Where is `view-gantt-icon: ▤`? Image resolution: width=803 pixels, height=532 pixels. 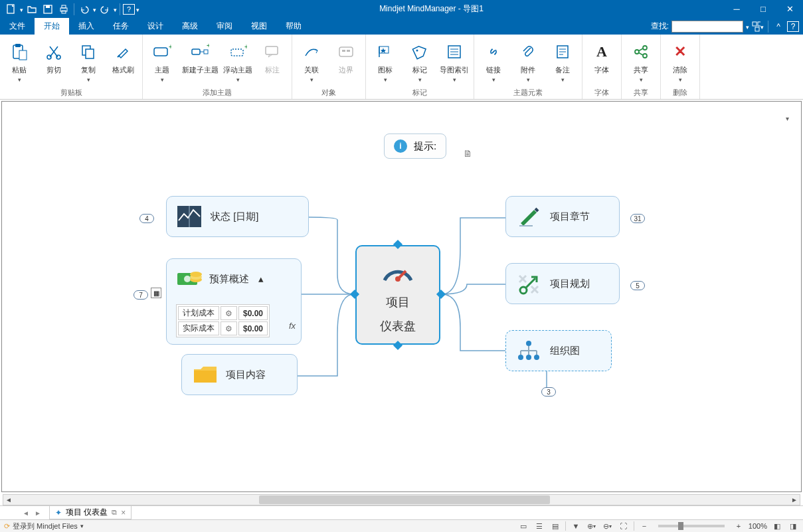 view-gantt-icon: ▤ is located at coordinates (555, 526).